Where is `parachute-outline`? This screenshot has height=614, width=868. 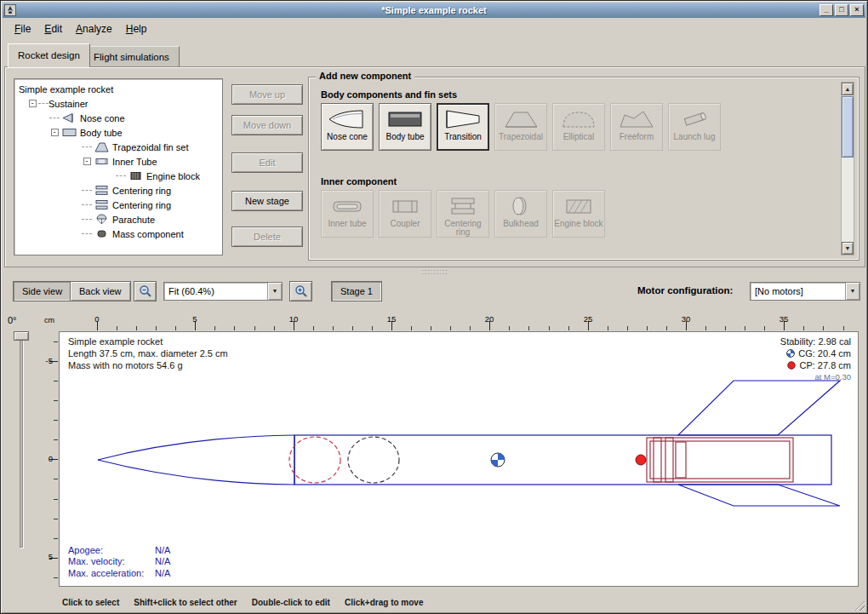
parachute-outline is located at coordinates (315, 460).